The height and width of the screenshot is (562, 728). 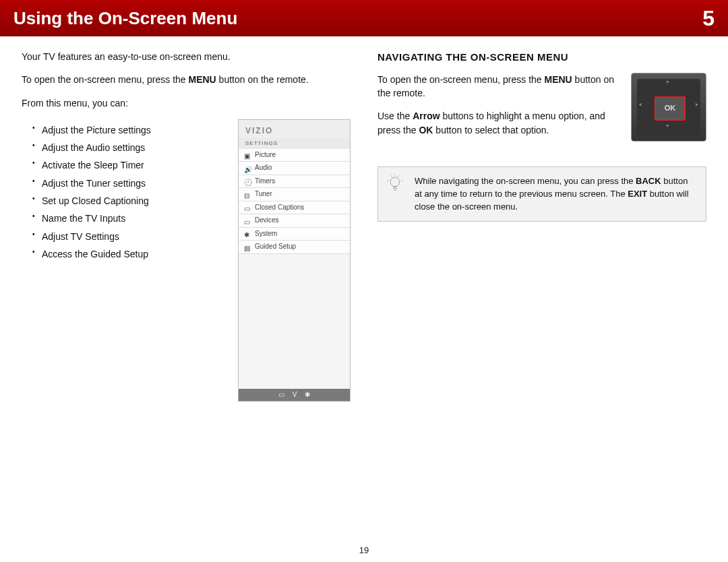 I want to click on intro-paragraph-1: Your TV features an easy-to-use on-scree…, so click(x=186, y=57).